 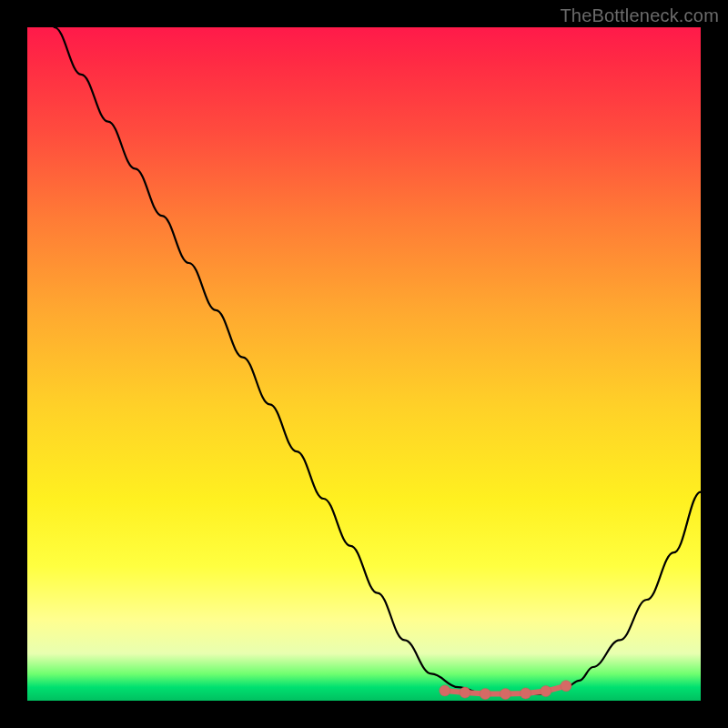 I want to click on highlight-markers, so click(x=506, y=690).